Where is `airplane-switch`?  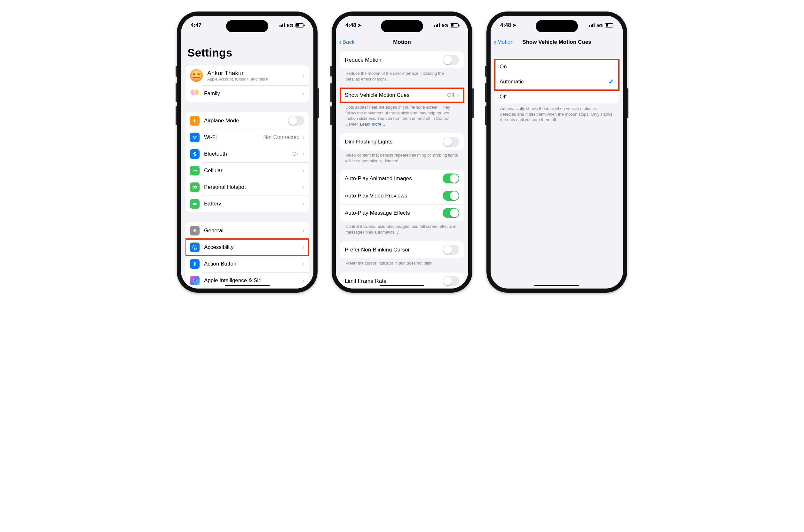 airplane-switch is located at coordinates (296, 121).